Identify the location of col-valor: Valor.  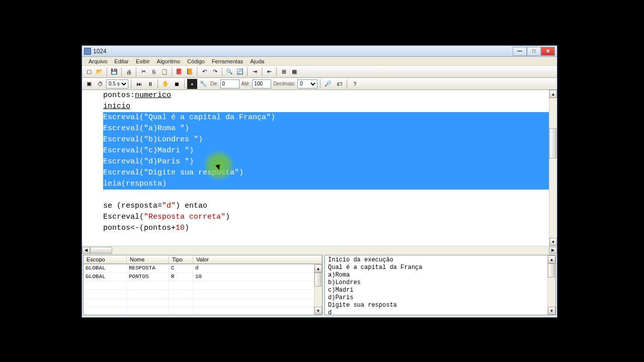
(258, 259).